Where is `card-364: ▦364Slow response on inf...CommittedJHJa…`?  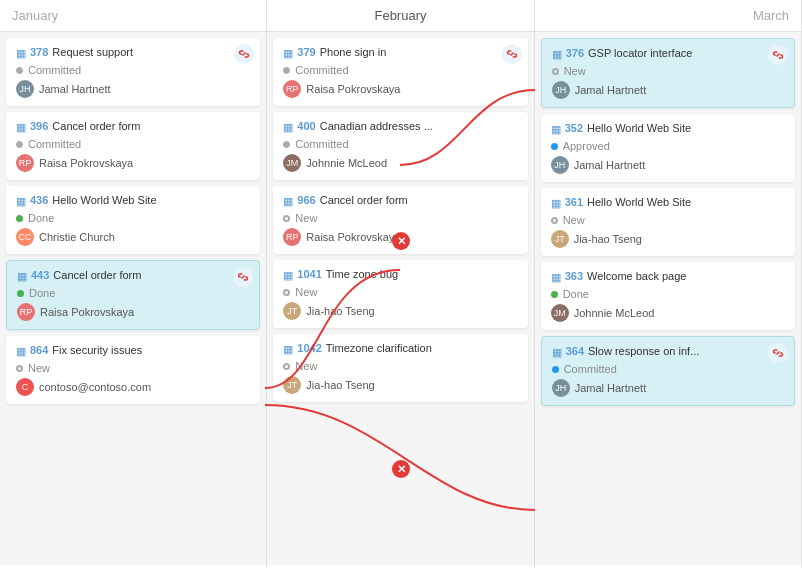
card-364: ▦364Slow response on inf...CommittedJHJa… is located at coordinates (668, 371).